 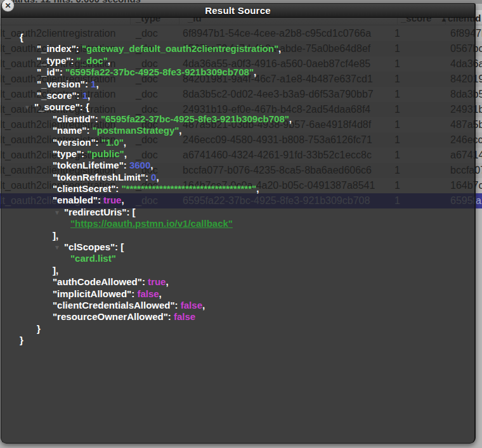 I want to click on json-line: "clientSecret": "***********************…, so click(x=238, y=189).